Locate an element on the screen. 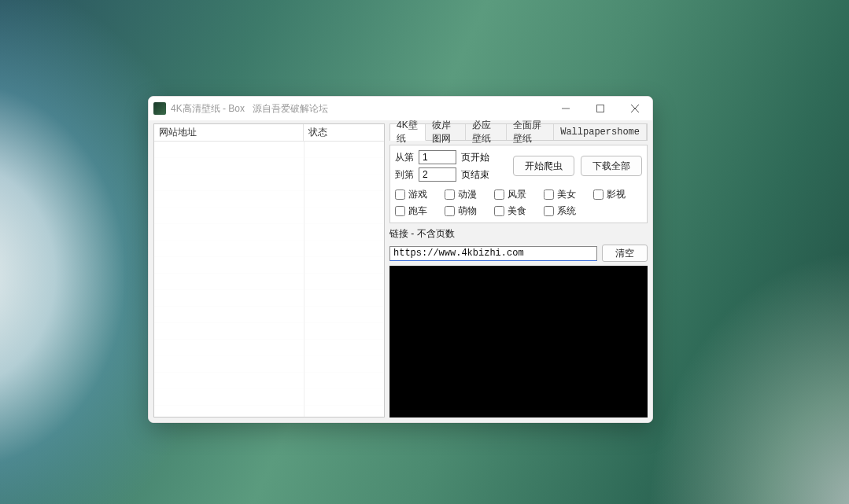  category-checkbox-5: 跑车 is located at coordinates (411, 211).